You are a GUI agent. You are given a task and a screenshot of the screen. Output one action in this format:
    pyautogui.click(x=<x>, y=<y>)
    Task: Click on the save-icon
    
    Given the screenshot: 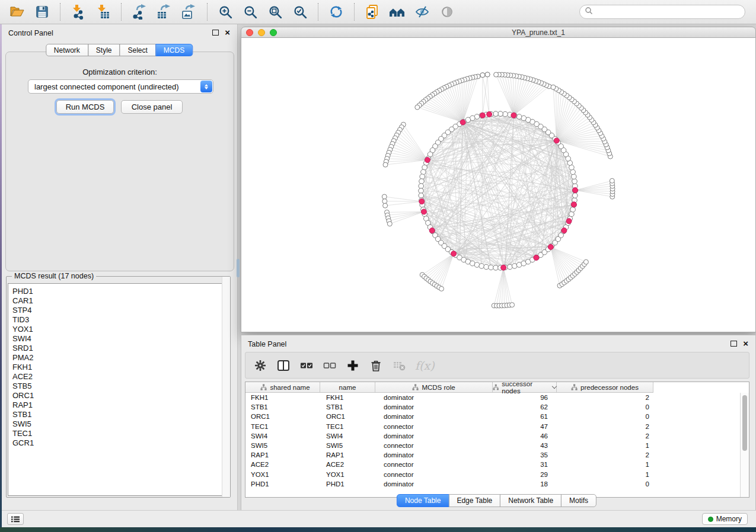 What is the action you would take?
    pyautogui.click(x=42, y=12)
    